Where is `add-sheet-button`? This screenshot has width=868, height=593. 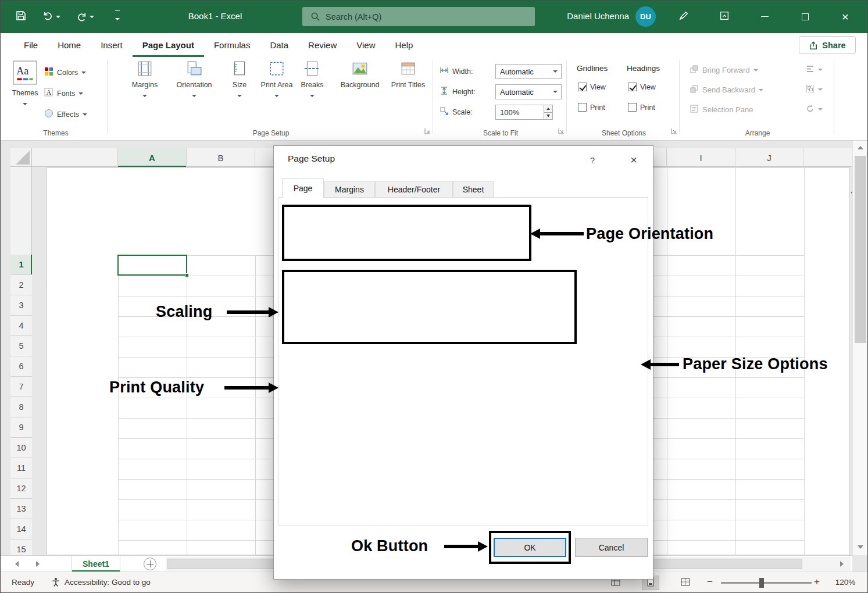
add-sheet-button is located at coordinates (150, 564).